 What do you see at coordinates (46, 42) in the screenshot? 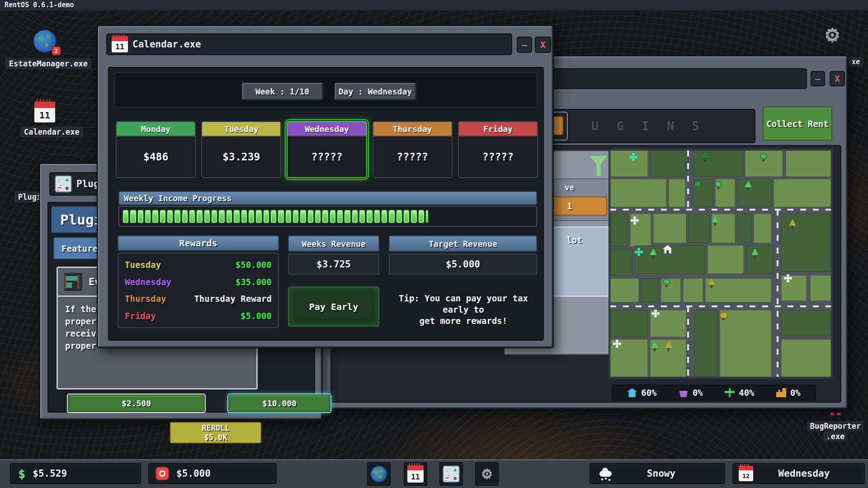
I see `desktop-icon-estatemanager: 2` at bounding box center [46, 42].